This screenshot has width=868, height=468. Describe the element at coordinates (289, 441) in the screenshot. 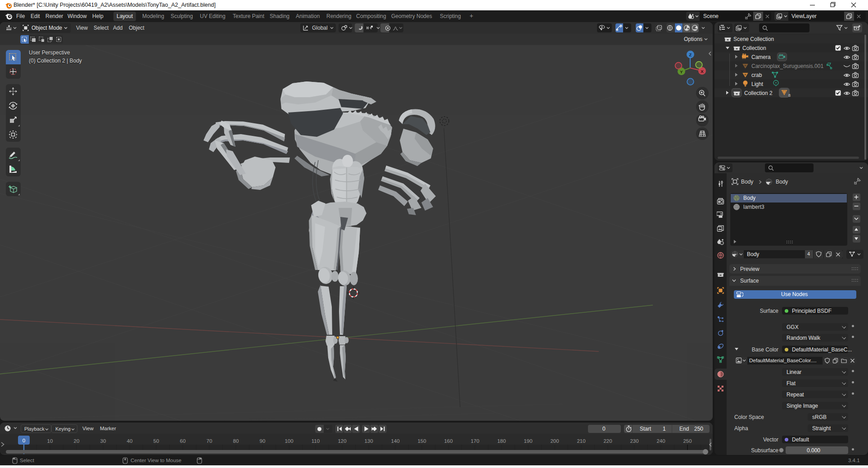

I see `svg-text: 100` at that location.